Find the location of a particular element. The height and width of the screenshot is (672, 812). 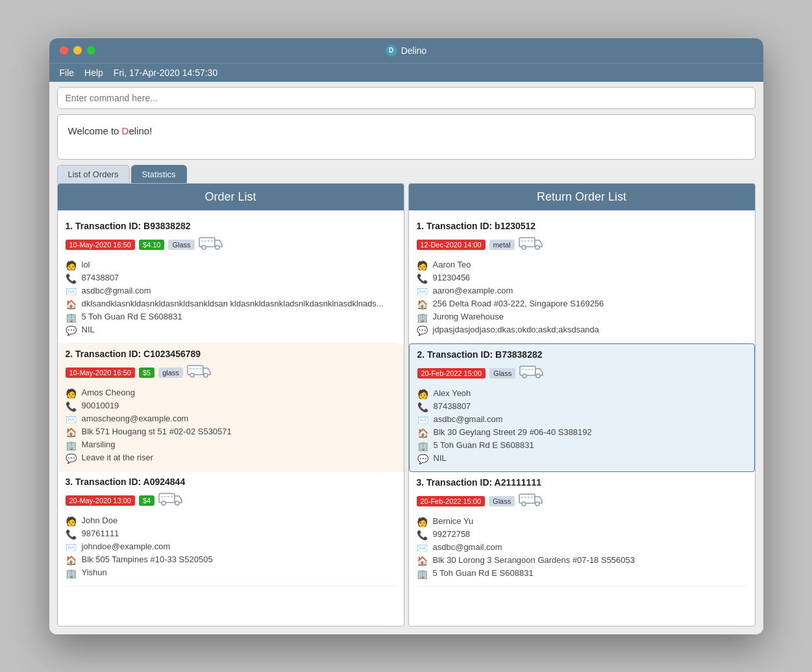

detail-phone: 📞 98761111 is located at coordinates (231, 534).